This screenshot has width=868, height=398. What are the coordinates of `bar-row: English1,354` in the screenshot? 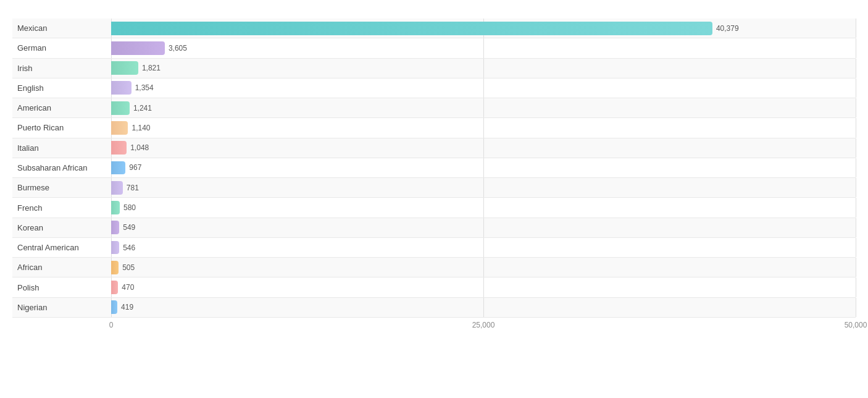 It's located at (434, 88).